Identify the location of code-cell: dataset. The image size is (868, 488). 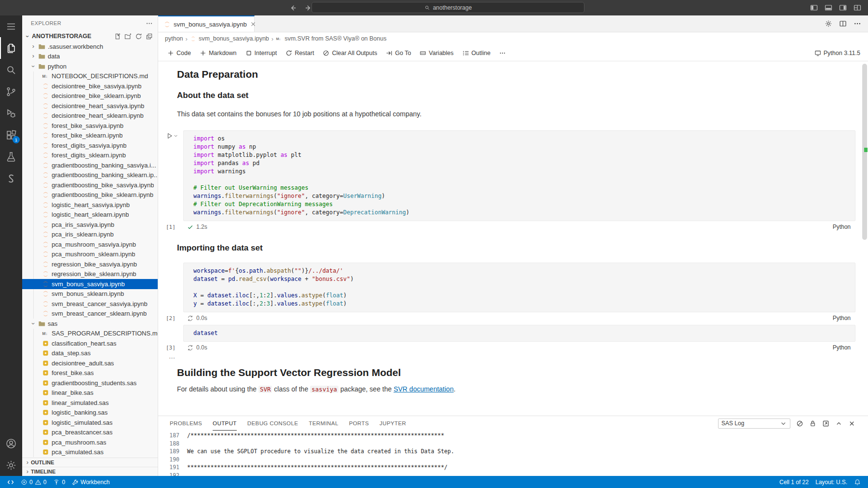
(511, 333).